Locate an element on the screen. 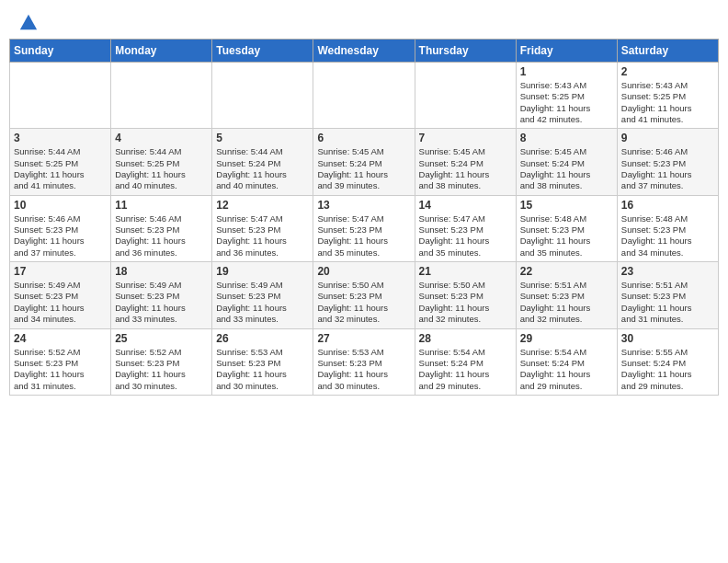 Image resolution: width=728 pixels, height=563 pixels. calendar-cell: 30Sunrise: 5:55 AMSunset: 5:24 PMDayligh… is located at coordinates (667, 362).